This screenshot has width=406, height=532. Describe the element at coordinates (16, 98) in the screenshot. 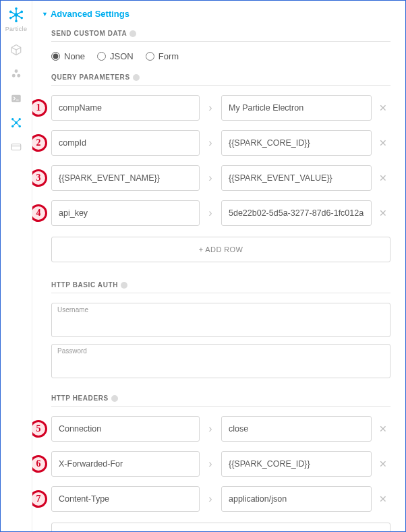

I see `nav-console-icon` at that location.